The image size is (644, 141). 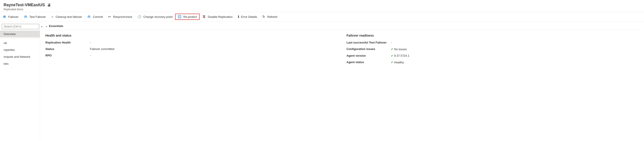 What do you see at coordinates (270, 17) in the screenshot?
I see `toolbar-refresh: ↻Refresh` at bounding box center [270, 17].